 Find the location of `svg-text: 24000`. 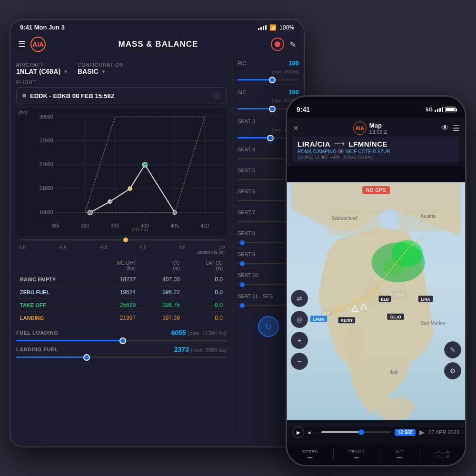

svg-text: 24000 is located at coordinates (47, 165).